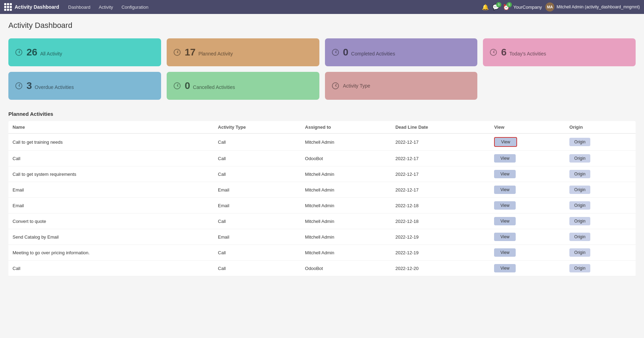 The height and width of the screenshot is (338, 644). I want to click on card-planned-activity: 17 Planned Activity, so click(243, 52).